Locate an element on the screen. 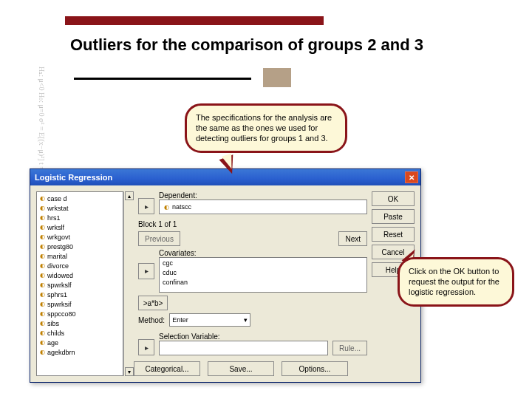 The height and width of the screenshot is (399, 532). list-item: ◐wrkgovt is located at coordinates (80, 236).